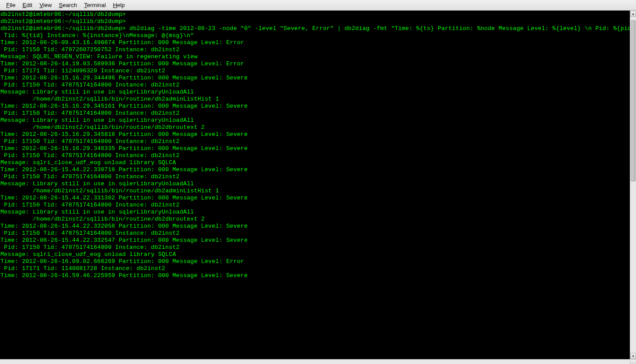  Describe the element at coordinates (315, 269) in the screenshot. I see `terminal-line: Pid: 17171 Tid: 1140881728 Instance: db2…` at that location.